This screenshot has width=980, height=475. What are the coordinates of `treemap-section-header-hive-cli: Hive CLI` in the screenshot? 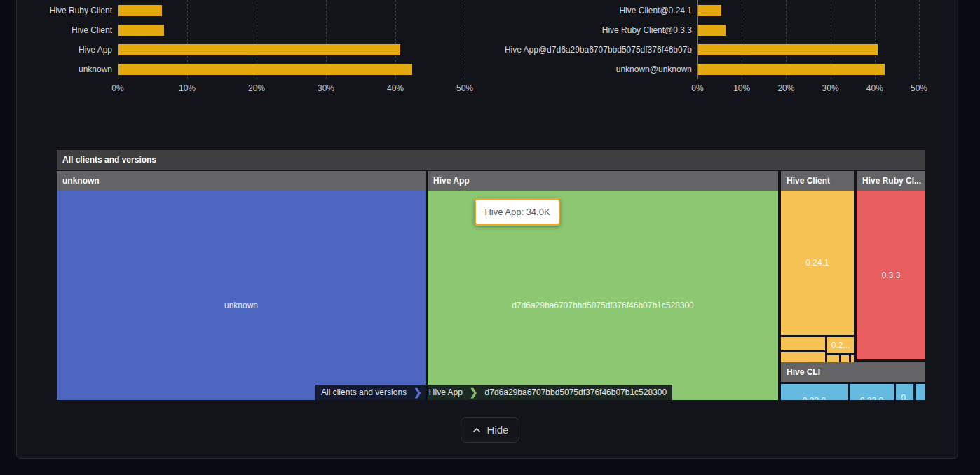 It's located at (853, 372).